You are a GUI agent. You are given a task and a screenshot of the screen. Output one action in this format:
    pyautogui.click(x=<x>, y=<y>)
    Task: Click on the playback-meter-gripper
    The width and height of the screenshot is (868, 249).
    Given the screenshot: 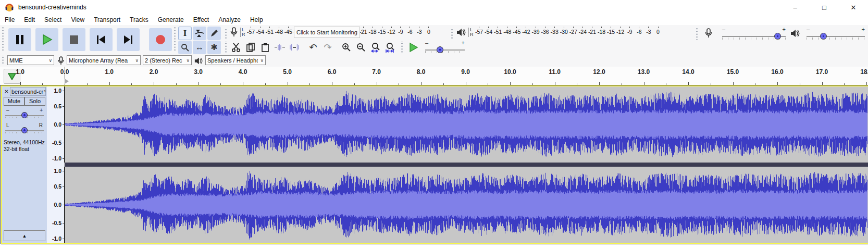 What is the action you would take?
    pyautogui.click(x=452, y=34)
    